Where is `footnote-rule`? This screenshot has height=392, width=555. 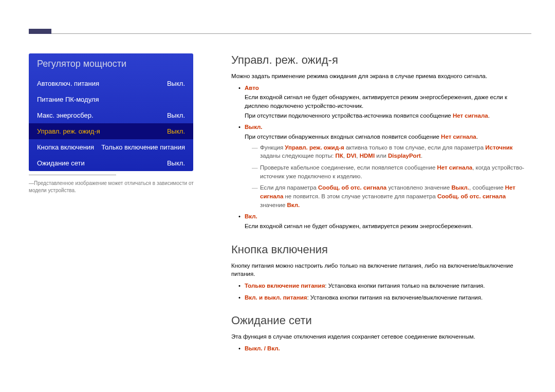
footnote-rule is located at coordinates (72, 175).